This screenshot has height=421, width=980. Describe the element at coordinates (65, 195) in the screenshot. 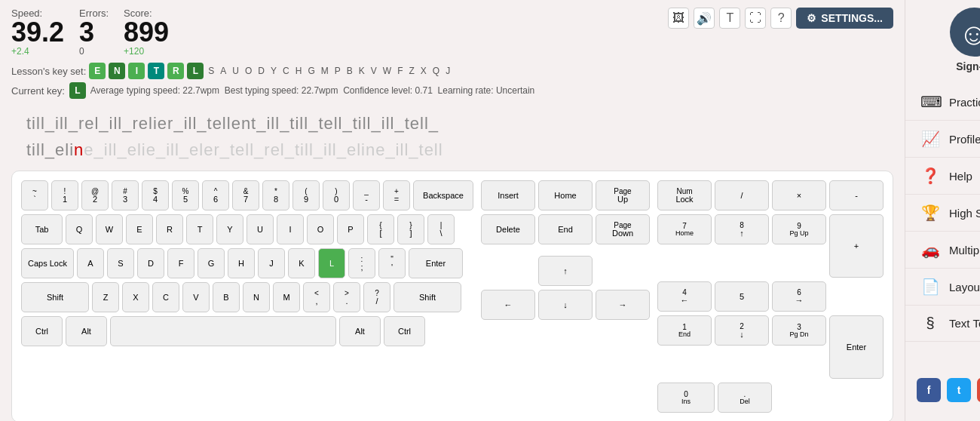

I see `key-1: !1` at that location.